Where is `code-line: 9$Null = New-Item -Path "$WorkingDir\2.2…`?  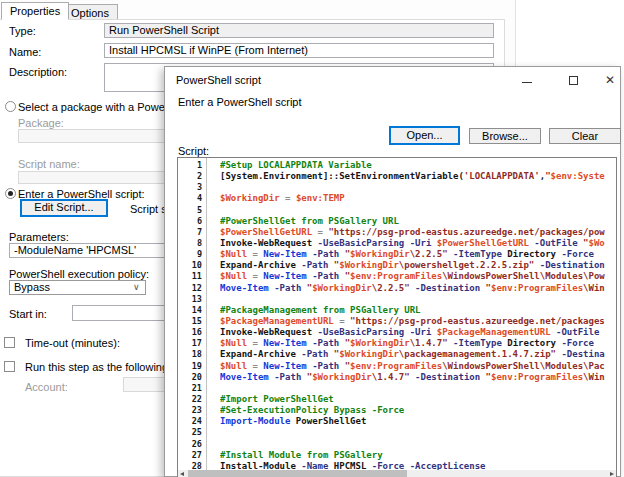
code-line: 9$Null = New-Item -Path "$WorkingDir\2.2… is located at coordinates (397, 254).